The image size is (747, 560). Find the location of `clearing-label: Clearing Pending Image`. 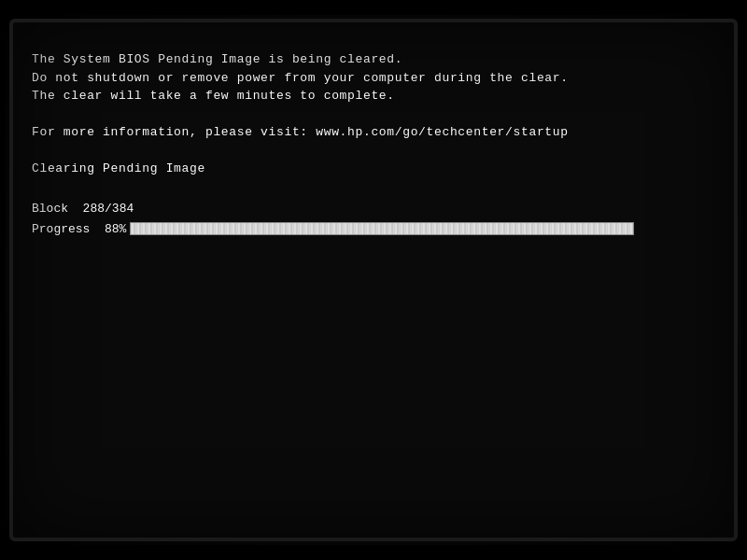

clearing-label: Clearing Pending Image is located at coordinates (374, 169).